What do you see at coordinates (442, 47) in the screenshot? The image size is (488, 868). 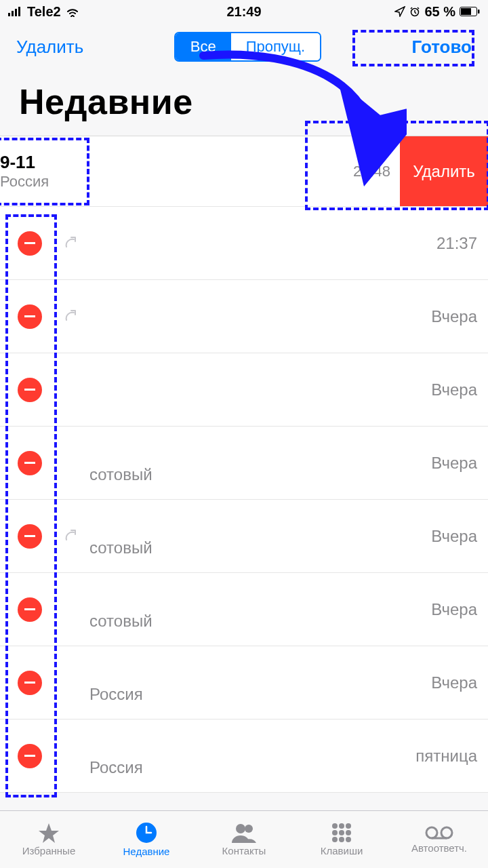 I see `done-button: Готово` at bounding box center [442, 47].